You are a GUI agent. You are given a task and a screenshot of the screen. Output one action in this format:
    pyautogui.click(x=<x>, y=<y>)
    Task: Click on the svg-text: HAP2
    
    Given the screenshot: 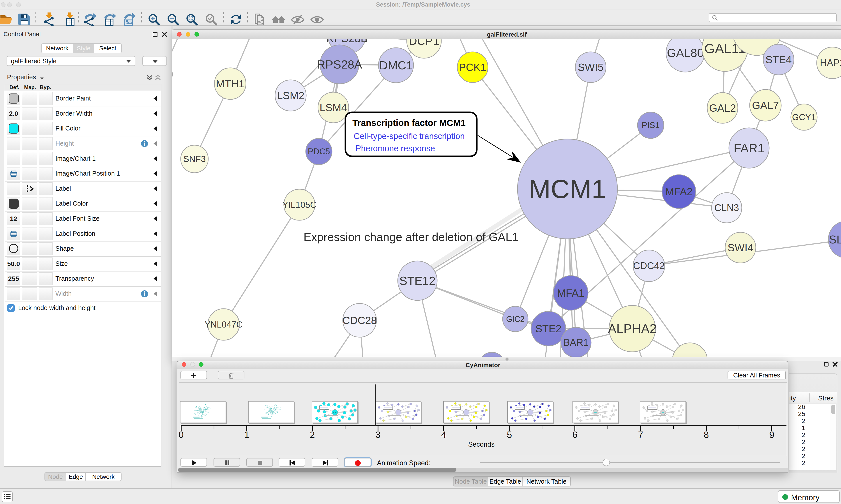 What is the action you would take?
    pyautogui.click(x=830, y=62)
    